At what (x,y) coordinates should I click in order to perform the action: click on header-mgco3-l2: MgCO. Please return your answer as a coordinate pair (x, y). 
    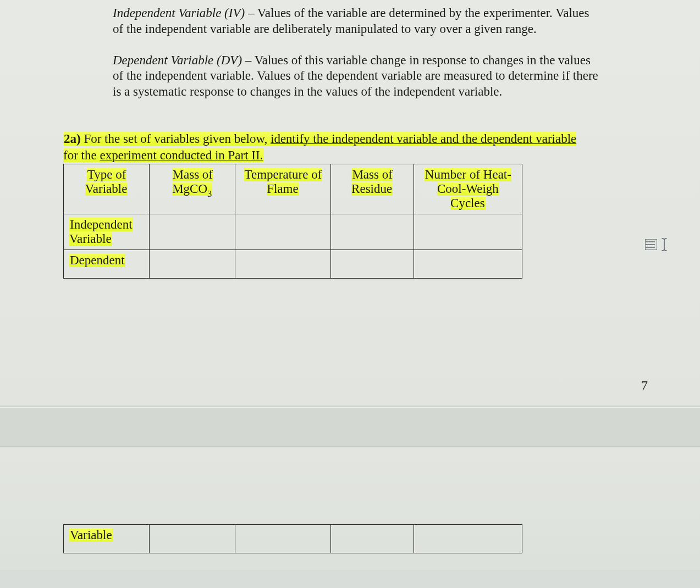
    Looking at the image, I should click on (190, 189).